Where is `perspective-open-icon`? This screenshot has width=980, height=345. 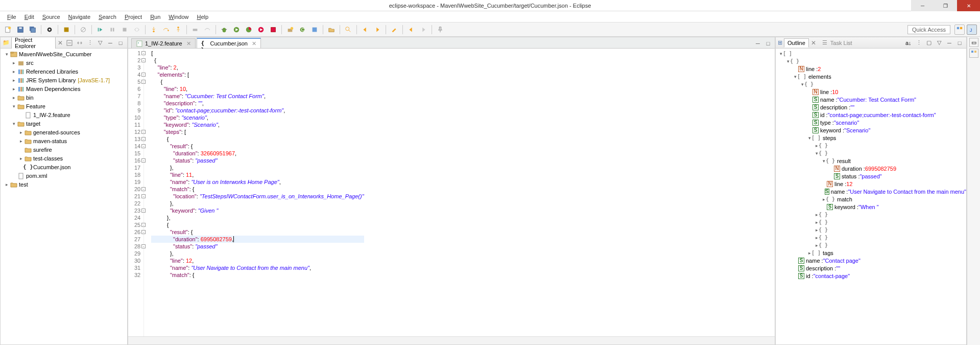 perspective-open-icon is located at coordinates (960, 30).